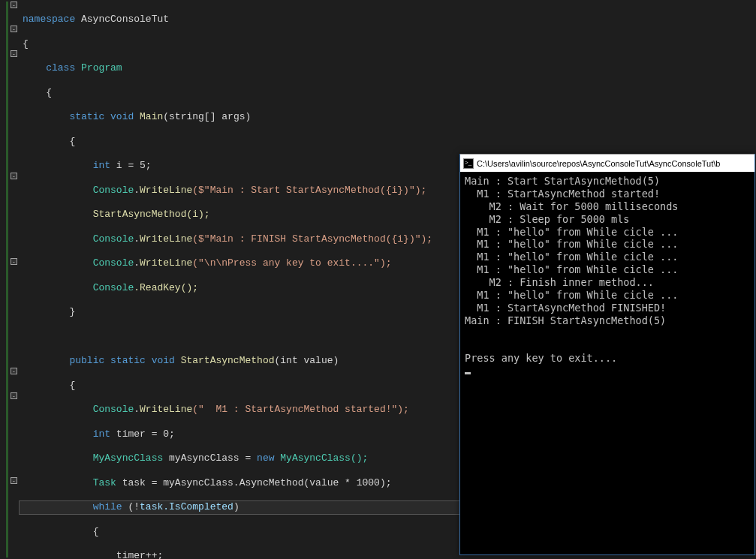 The width and height of the screenshot is (756, 559). I want to click on string-literal: ($"Main : Start StartAsyncMethod({i})");, so click(309, 191).